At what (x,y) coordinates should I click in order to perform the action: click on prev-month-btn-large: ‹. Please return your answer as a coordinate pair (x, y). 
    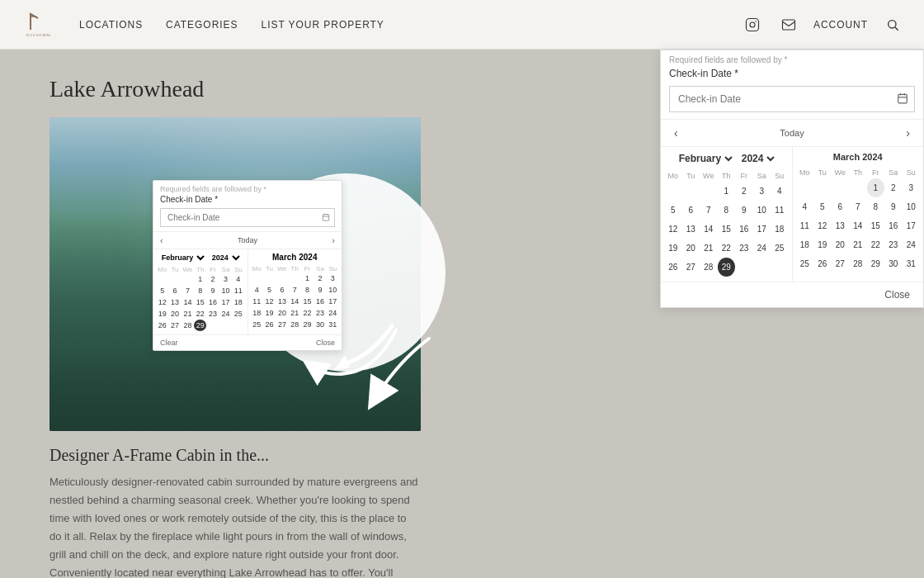
    Looking at the image, I should click on (676, 133).